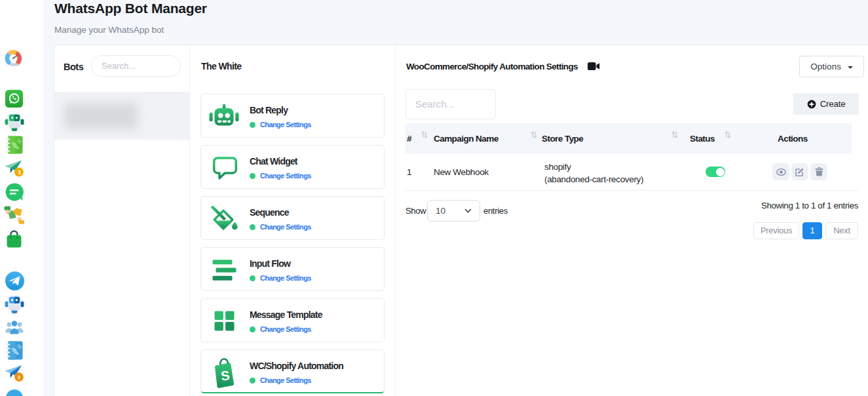 The image size is (868, 396). I want to click on svg-text: S, so click(225, 376).